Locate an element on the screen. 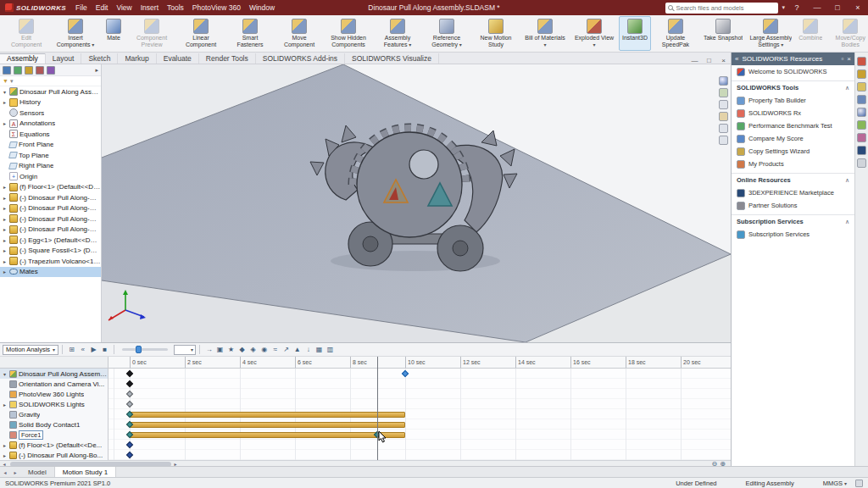 Image resolution: width=868 pixels, height=488 pixels. 3dexperience-tab-icon is located at coordinates (861, 151).